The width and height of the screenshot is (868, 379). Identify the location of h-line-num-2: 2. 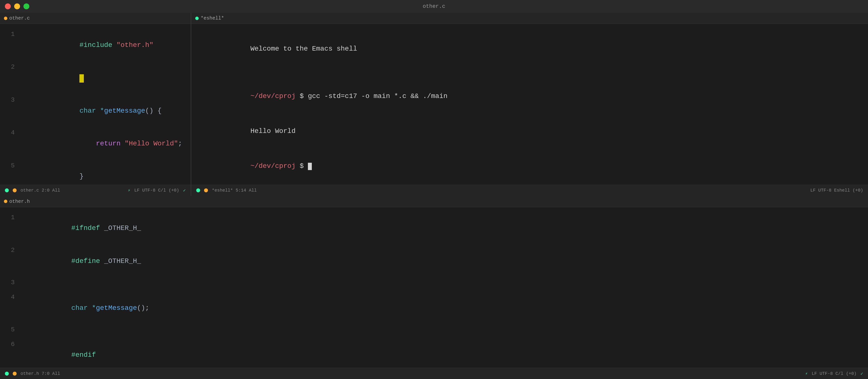
(11, 251).